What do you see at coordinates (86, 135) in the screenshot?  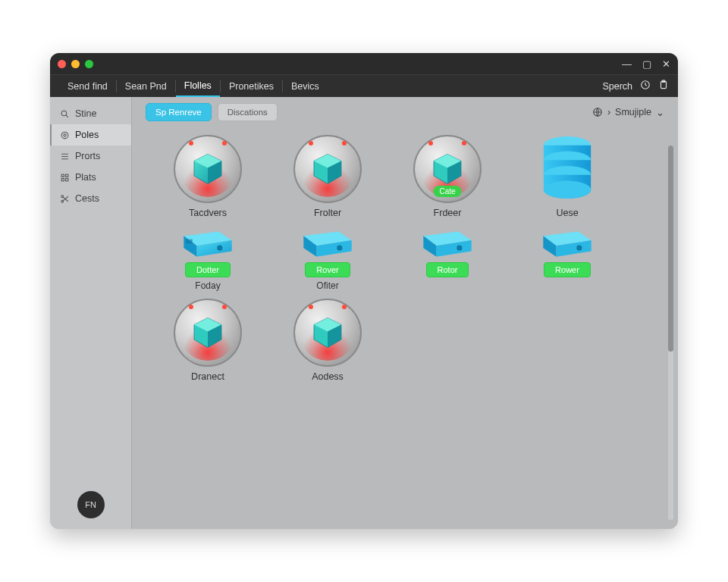 I see `sidebar-item-label: Poles` at bounding box center [86, 135].